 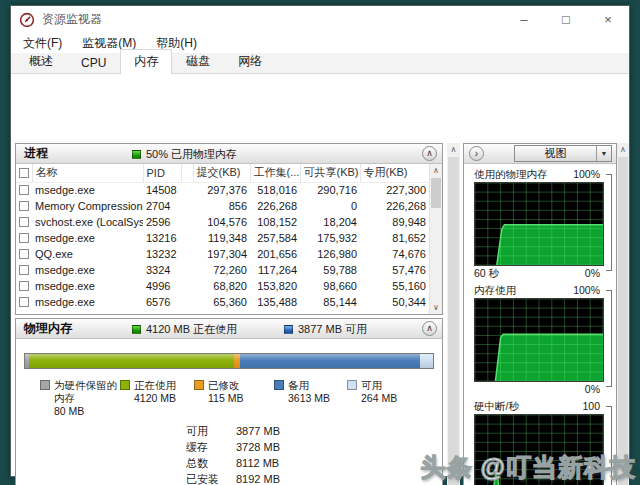 What do you see at coordinates (233, 431) in the screenshot?
I see `stats-row: 可用3877 MB` at bounding box center [233, 431].